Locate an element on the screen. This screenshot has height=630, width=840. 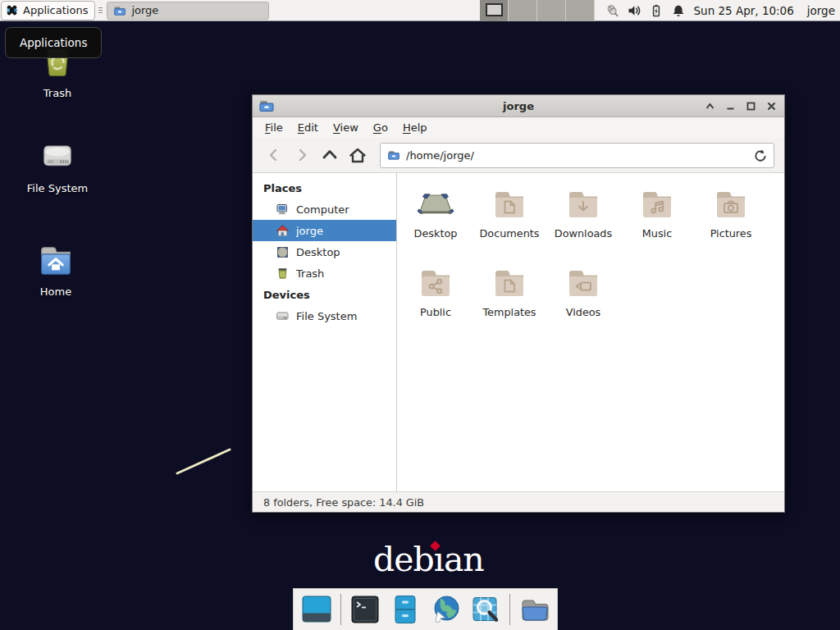
applications-menu-label: Applications is located at coordinates (56, 10).